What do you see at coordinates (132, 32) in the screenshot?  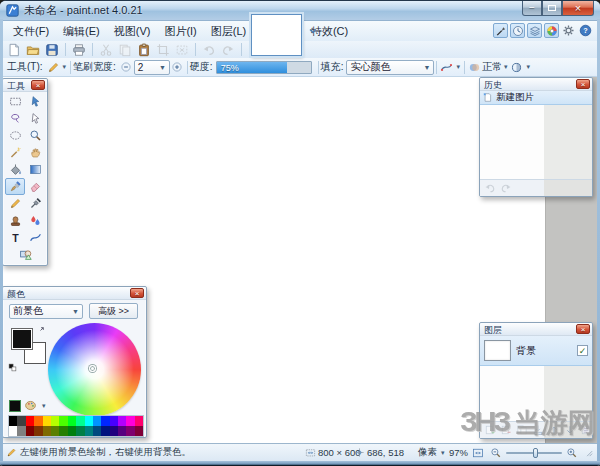 I see `menu-item-3: 视图(V)` at bounding box center [132, 32].